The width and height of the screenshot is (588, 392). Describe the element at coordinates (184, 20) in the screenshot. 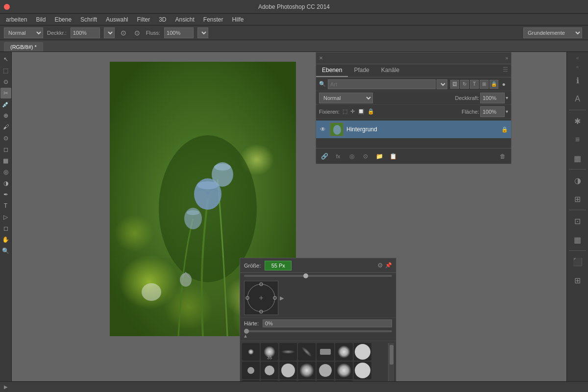

I see `menu-ansicht: Ansicht` at that location.